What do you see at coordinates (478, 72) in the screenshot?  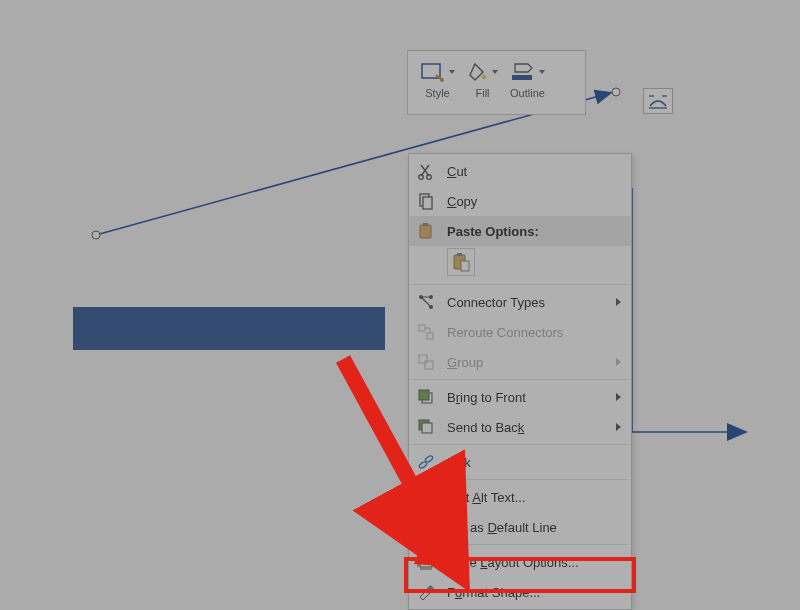 I see `fill-icon` at bounding box center [478, 72].